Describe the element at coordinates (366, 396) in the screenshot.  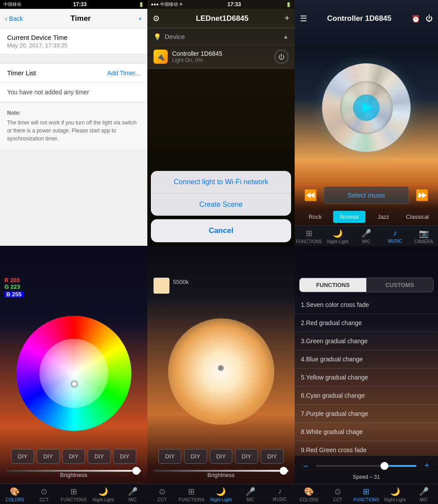
I see `func-item-6: 6.Cyan gradual change` at that location.